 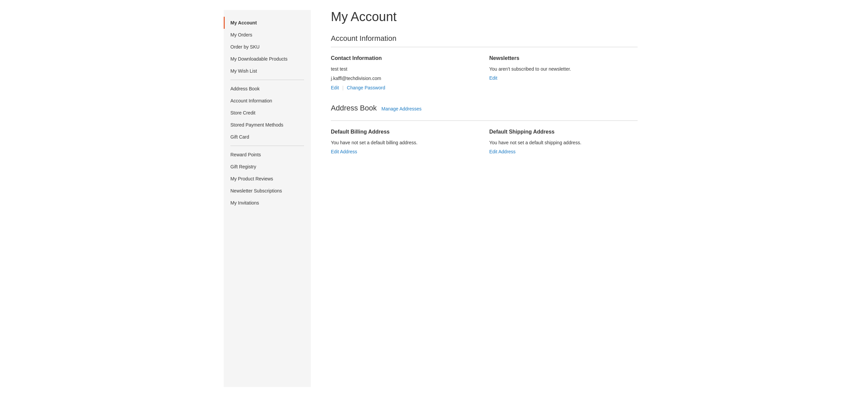 What do you see at coordinates (344, 152) in the screenshot?
I see `billing-edit-address-link: Edit Address` at bounding box center [344, 152].